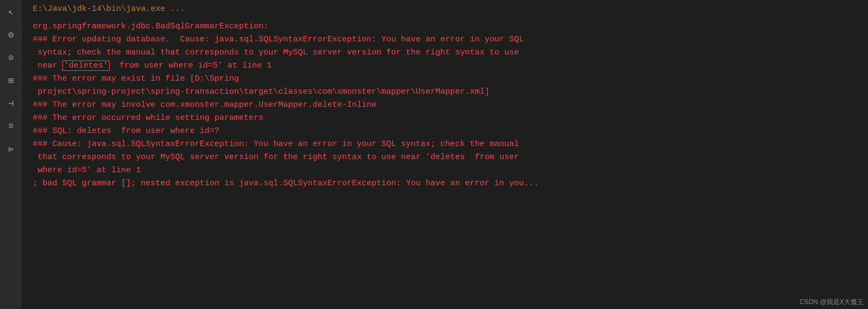 The height and width of the screenshot is (309, 868). What do you see at coordinates (11, 12) in the screenshot?
I see `cursor-icon: ↖` at bounding box center [11, 12].